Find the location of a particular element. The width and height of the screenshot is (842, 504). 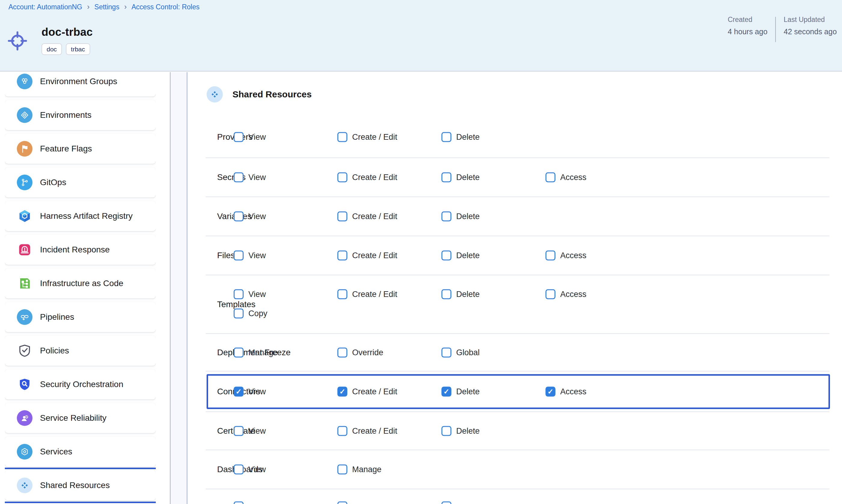

checkbox-view-files is located at coordinates (239, 255).